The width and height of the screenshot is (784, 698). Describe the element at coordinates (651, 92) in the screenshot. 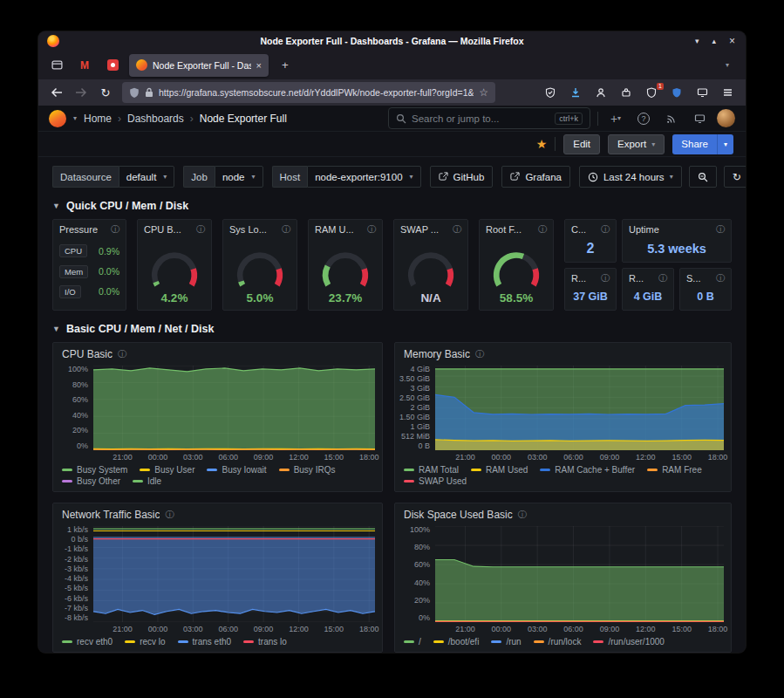

I see `adblocker-button: 1` at that location.